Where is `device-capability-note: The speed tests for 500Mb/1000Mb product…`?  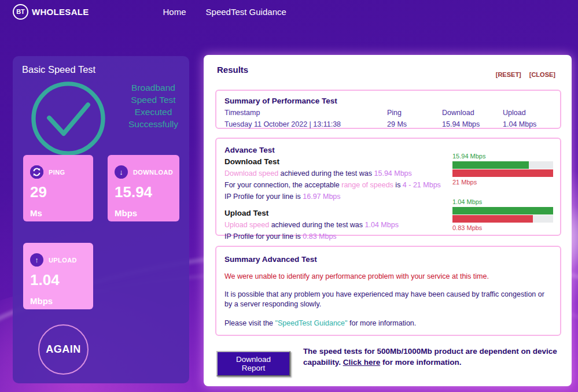 device-capability-note: The speed tests for 500Mb/1000Mb product… is located at coordinates (432, 357).